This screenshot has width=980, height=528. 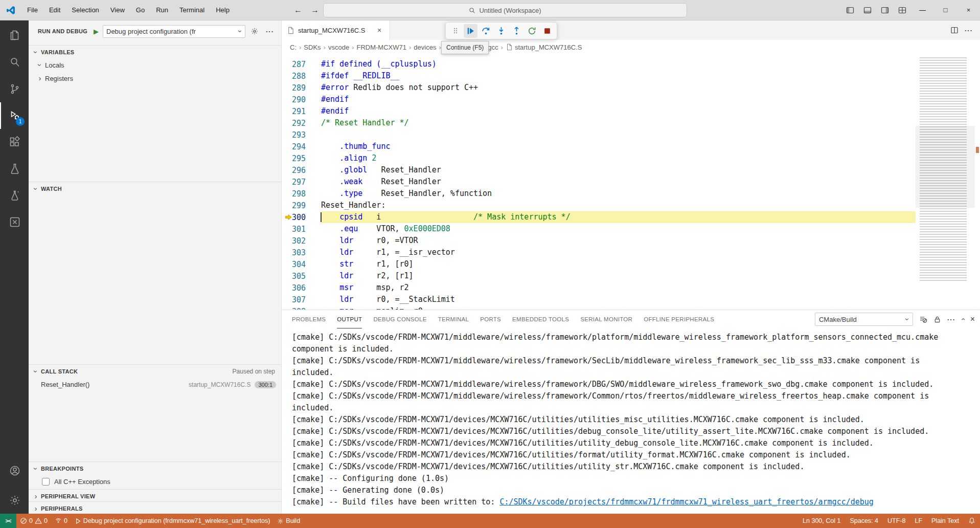 What do you see at coordinates (868, 10) in the screenshot?
I see `toggle-panel-icon` at bounding box center [868, 10].